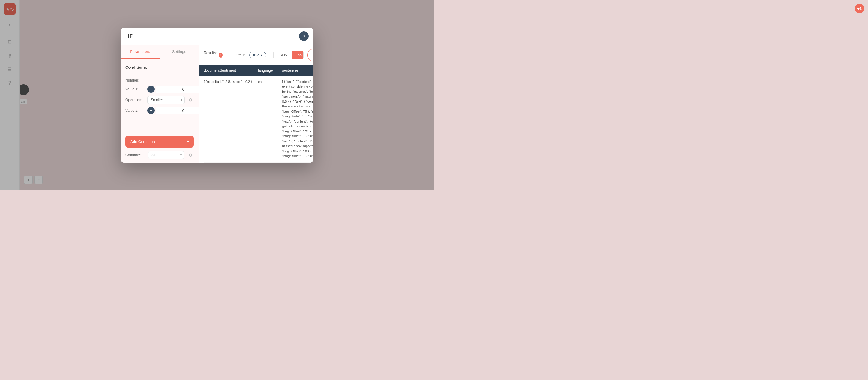 This screenshot has height=380, width=868. Describe the element at coordinates (177, 89) in the screenshot. I see `value1-input` at that location.